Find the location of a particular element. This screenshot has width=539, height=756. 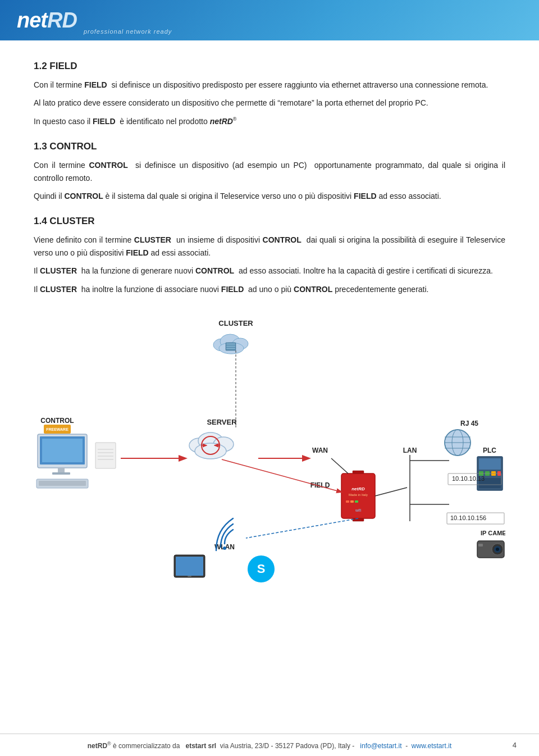

section-14-p1: Viene definito con il termine CLUSTER un… is located at coordinates (270, 246).